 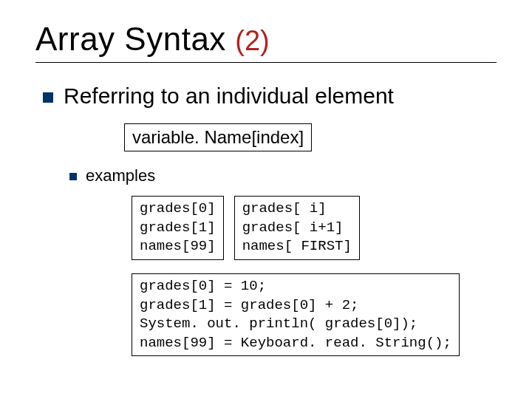 What do you see at coordinates (297, 228) in the screenshot?
I see `examples-right-box: grades[ i] grades[ i+1] names[ FIRST]` at bounding box center [297, 228].